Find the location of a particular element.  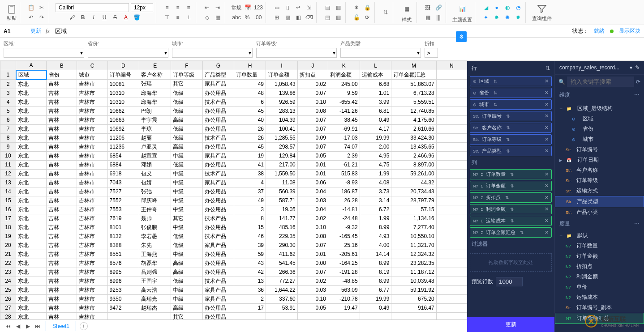

field-item: Str.产品类型 is located at coordinates (599, 201).